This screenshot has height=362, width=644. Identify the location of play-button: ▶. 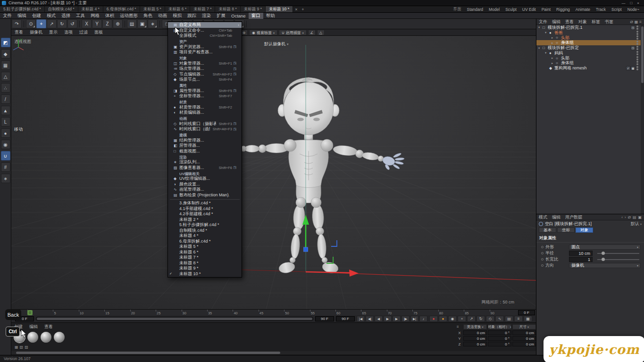
(388, 319).